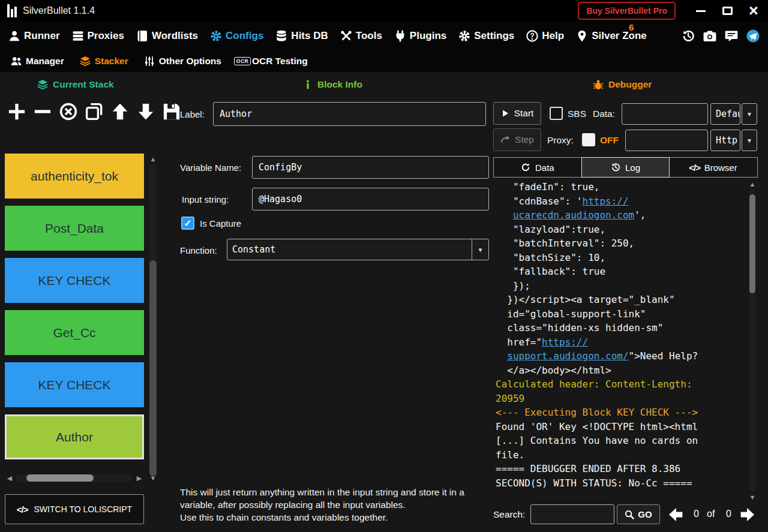 This screenshot has height=532, width=768. Describe the element at coordinates (74, 509) in the screenshot. I see `switch-to-loliscript-button: </> SWITCH TO LOLISCRIPT` at that location.